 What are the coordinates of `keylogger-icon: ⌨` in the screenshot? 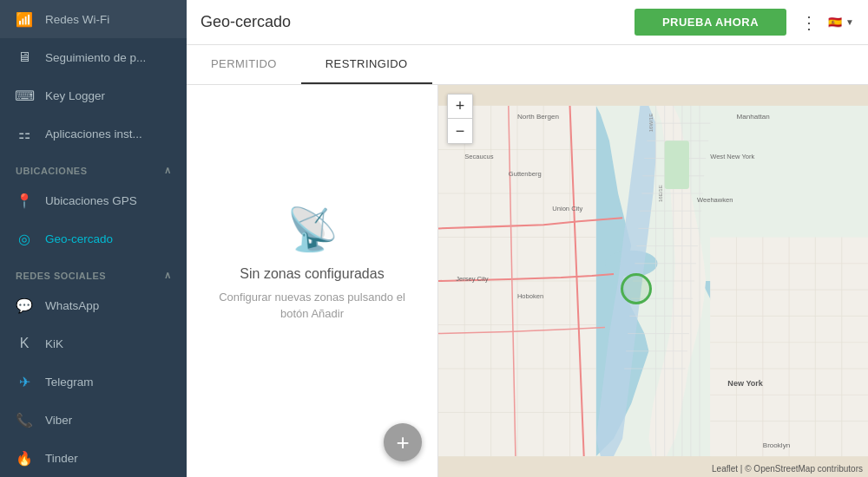 It's located at (24, 95).